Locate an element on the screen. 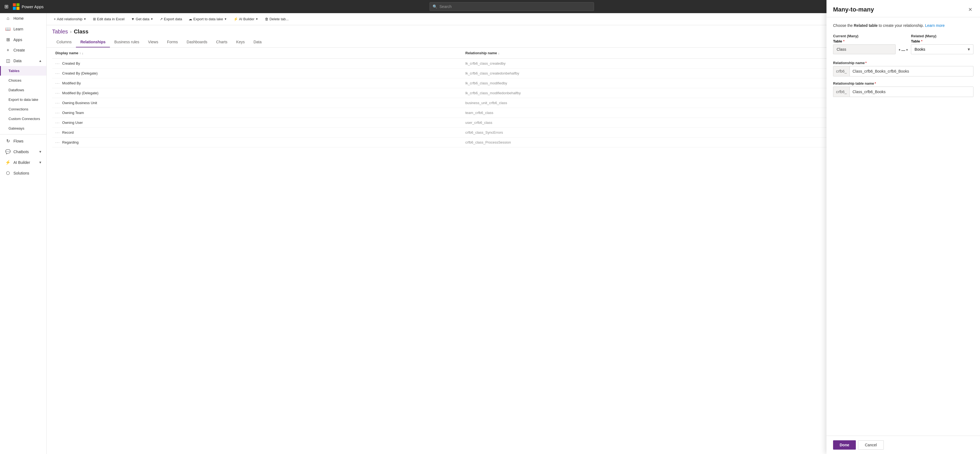 This screenshot has width=980, height=454. add-relationship-chevron-icon: ▼ is located at coordinates (85, 19).